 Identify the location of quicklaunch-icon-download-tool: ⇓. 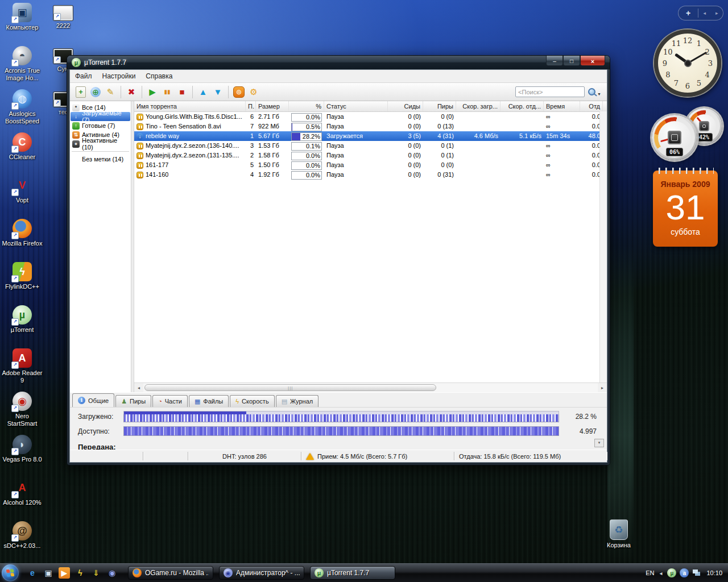
(96, 573).